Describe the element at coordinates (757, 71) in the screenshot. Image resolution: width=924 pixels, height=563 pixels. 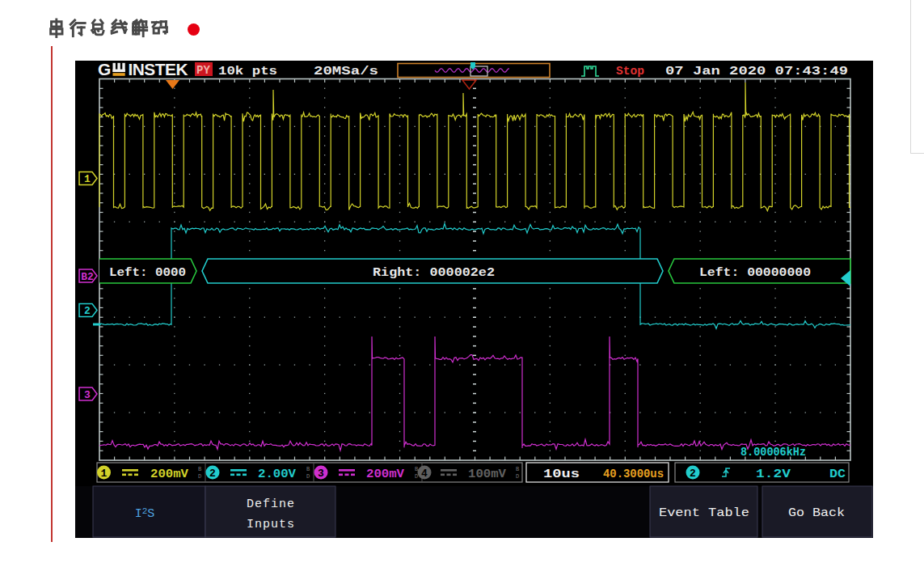
I see `svg-text: 07 Jan 2020 07:43:49` at that location.